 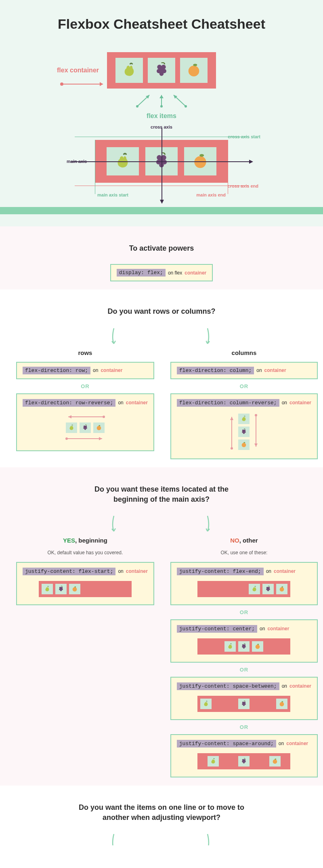 I want to click on code-card-row: flex-direction: row; on container, so click(x=85, y=370).